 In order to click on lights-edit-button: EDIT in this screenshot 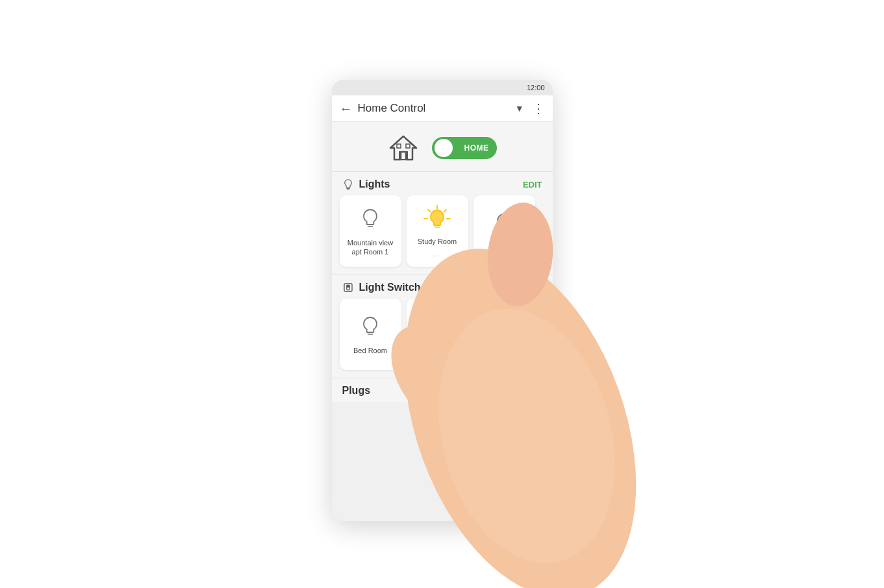, I will do `click(533, 184)`.